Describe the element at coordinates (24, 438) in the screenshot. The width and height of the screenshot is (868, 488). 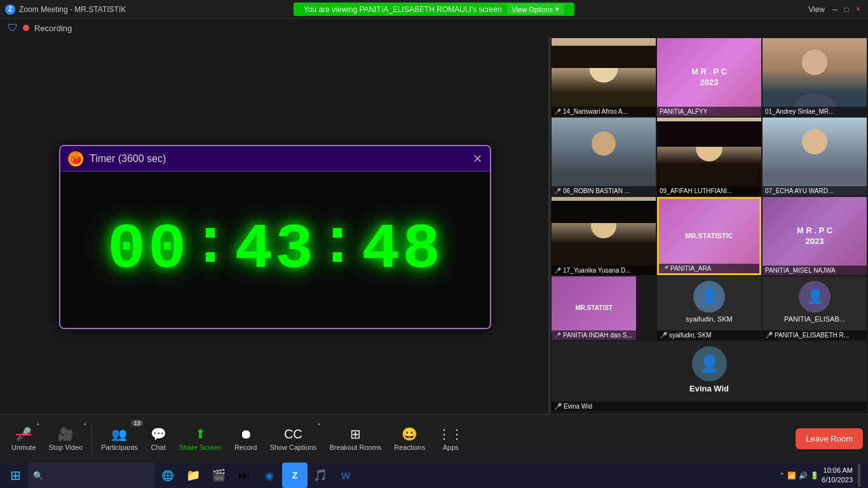
I see `unmute-button: 🎤 Unmute ▲` at that location.